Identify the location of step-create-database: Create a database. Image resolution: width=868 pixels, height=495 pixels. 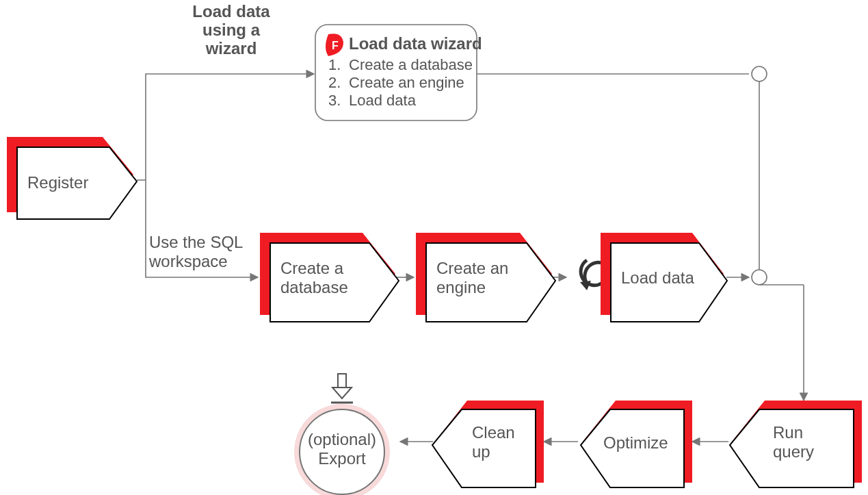
(330, 277).